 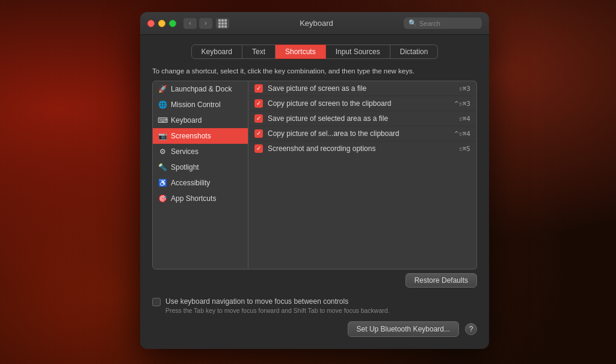 I want to click on mission-control-icon: 🌐, so click(x=162, y=105).